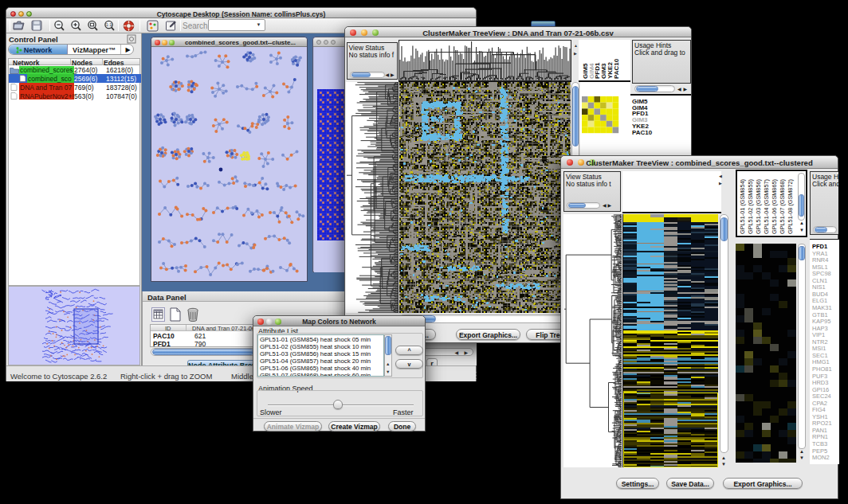 The height and width of the screenshot is (504, 848). What do you see at coordinates (775, 207) in the screenshot?
I see `svg-text: GPL51-06 (GSM865)` at bounding box center [775, 207].